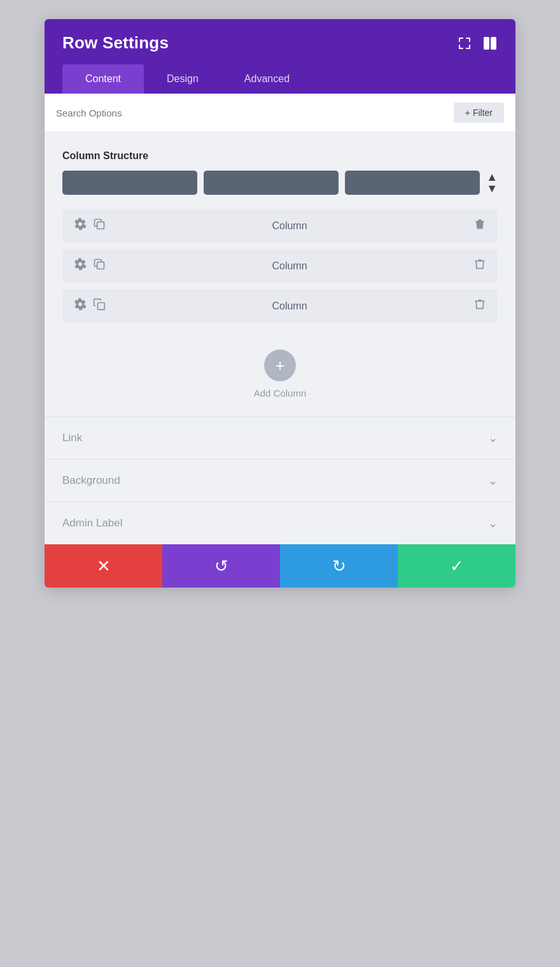  Describe the element at coordinates (280, 306) in the screenshot. I see `column-row-3: Column` at that location.